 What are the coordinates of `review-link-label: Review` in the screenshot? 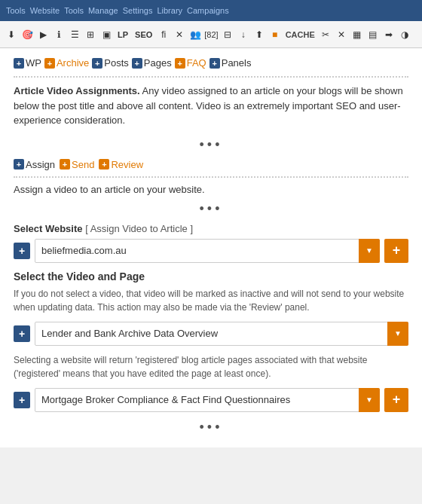 It's located at (127, 164).